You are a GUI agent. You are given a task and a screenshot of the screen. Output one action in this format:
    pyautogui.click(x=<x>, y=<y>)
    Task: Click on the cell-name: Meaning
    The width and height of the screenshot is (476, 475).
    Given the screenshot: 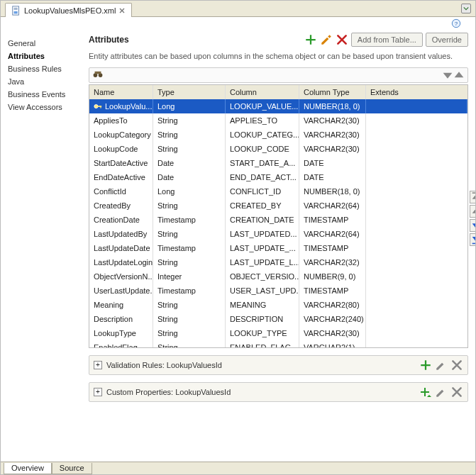 What is the action you would take?
    pyautogui.click(x=121, y=305)
    